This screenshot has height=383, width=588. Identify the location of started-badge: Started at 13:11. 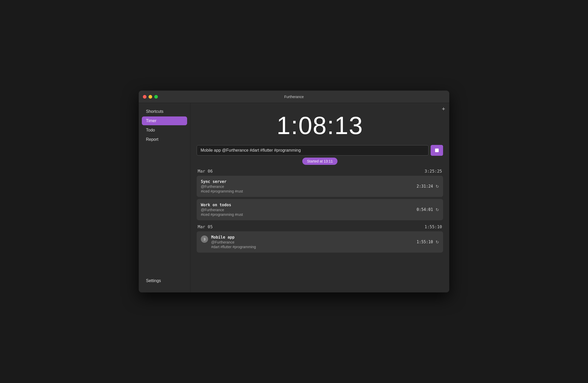
(320, 161).